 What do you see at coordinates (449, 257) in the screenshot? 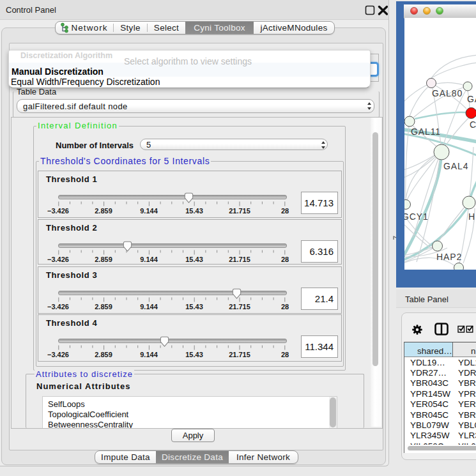
I see `svg-text: HAP2` at bounding box center [449, 257].